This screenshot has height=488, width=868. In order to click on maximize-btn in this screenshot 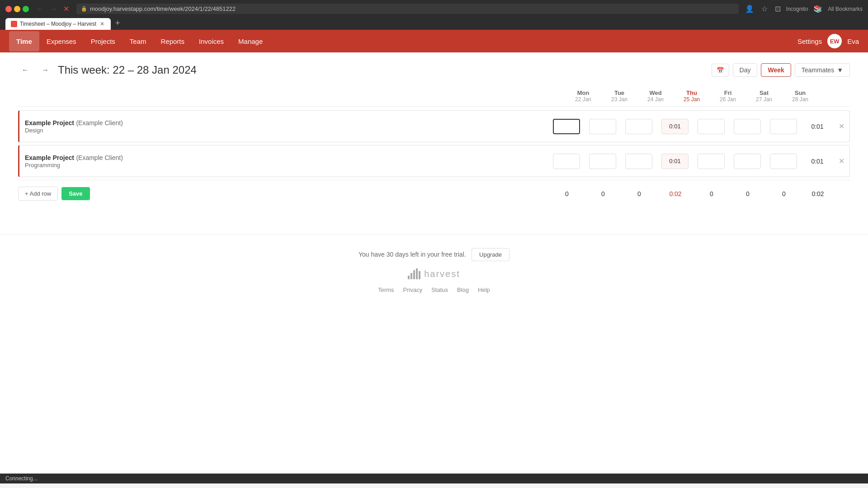, I will do `click(26, 9)`.